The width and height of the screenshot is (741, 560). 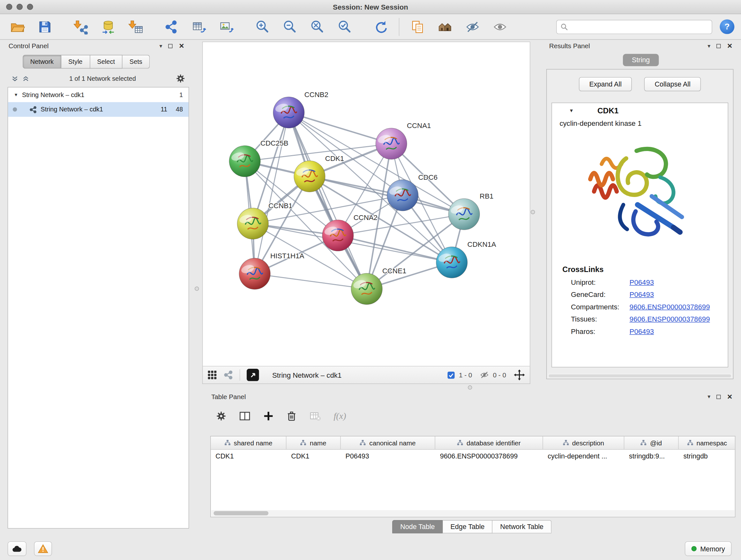 I want to click on hide-annotations-button, so click(x=472, y=27).